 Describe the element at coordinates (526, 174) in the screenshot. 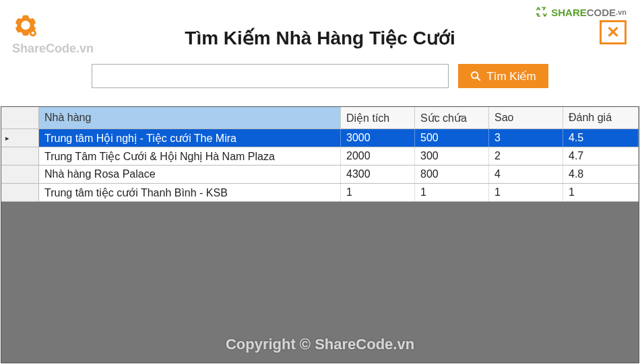

I see `cell-star: 4` at that location.